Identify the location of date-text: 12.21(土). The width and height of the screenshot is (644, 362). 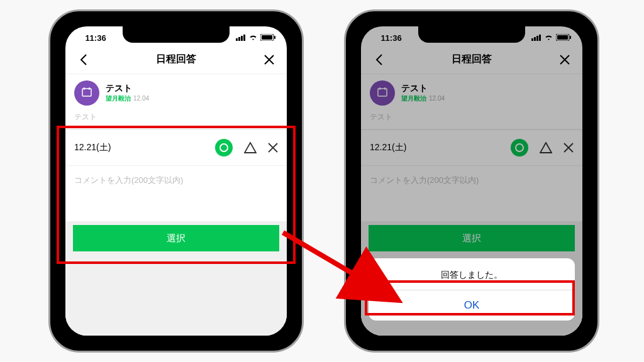
(92, 148).